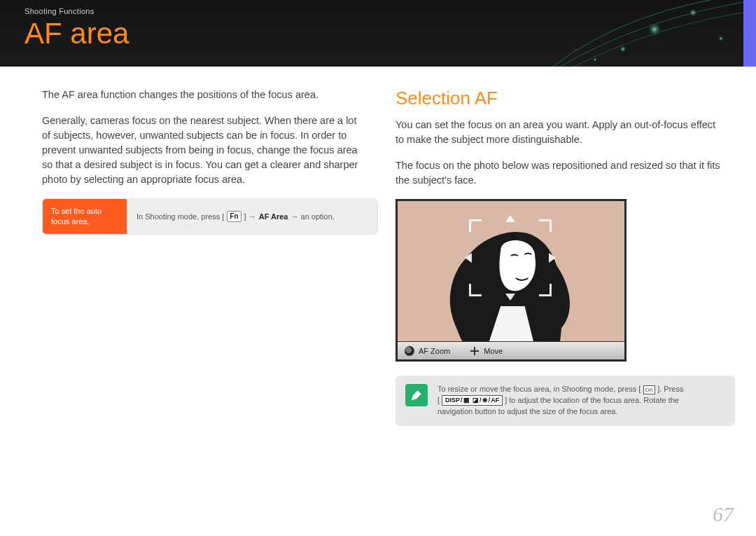  Describe the element at coordinates (559, 173) in the screenshot. I see `right-p2: The focus on the photo below was reposit…` at that location.